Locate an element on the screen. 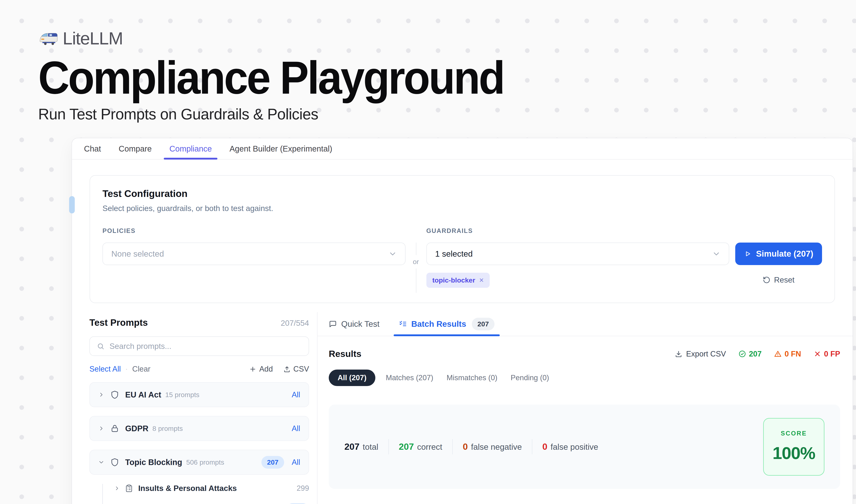 The height and width of the screenshot is (504, 856). play-icon is located at coordinates (748, 254).